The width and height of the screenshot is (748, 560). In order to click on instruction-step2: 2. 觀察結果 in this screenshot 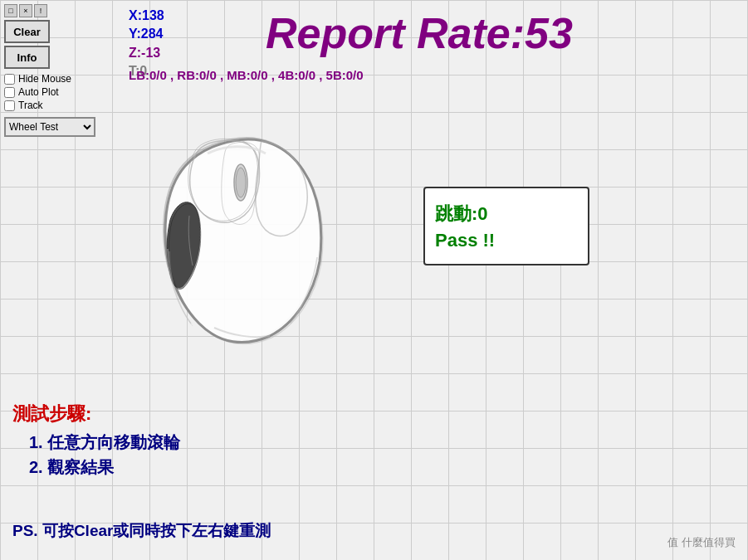, I will do `click(105, 468)`.